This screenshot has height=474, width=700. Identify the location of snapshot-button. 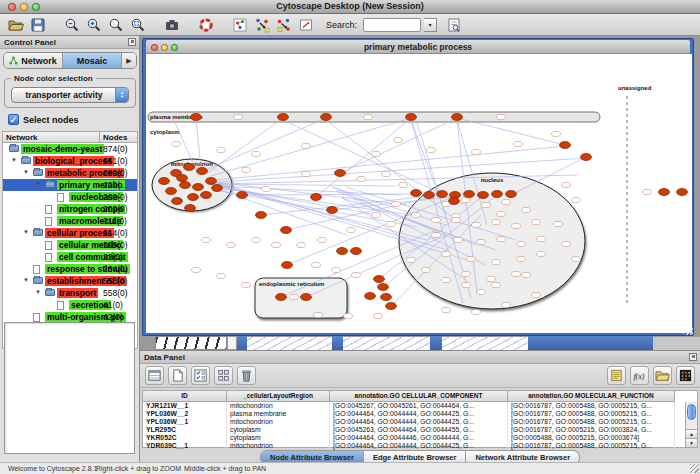
(172, 24).